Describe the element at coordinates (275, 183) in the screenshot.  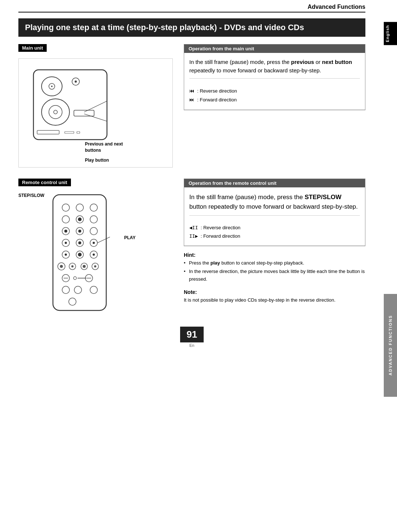
I see `remote-operation-header: Operation from the remote control unit` at that location.